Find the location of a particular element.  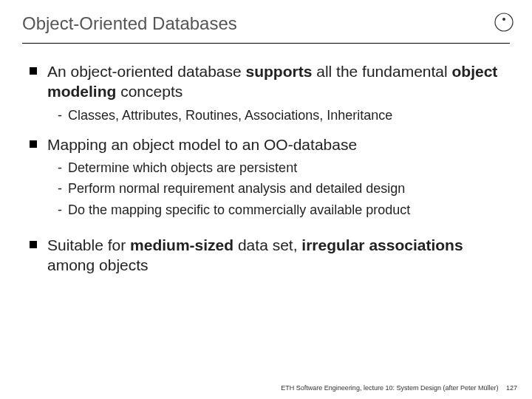

sub-text: Do the mapping specific to commercially … is located at coordinates (239, 210).